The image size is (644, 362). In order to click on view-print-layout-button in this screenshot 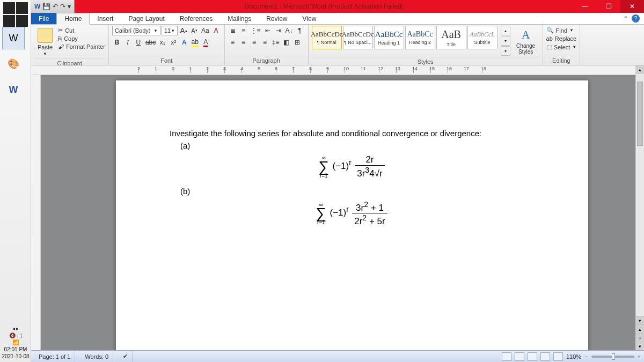, I will do `click(507, 357)`.